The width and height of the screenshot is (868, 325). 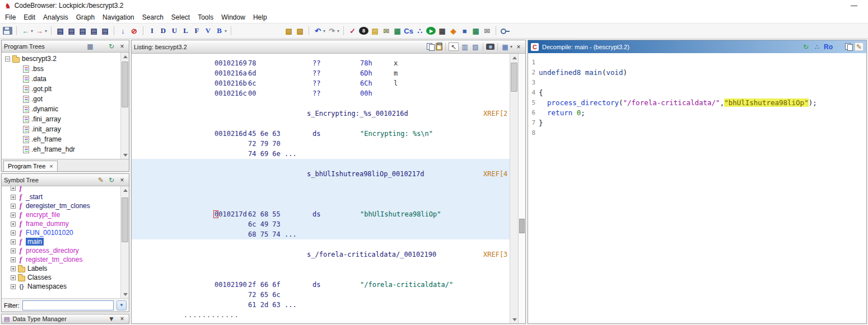 I want to click on undo-icon: ↶, so click(x=318, y=31).